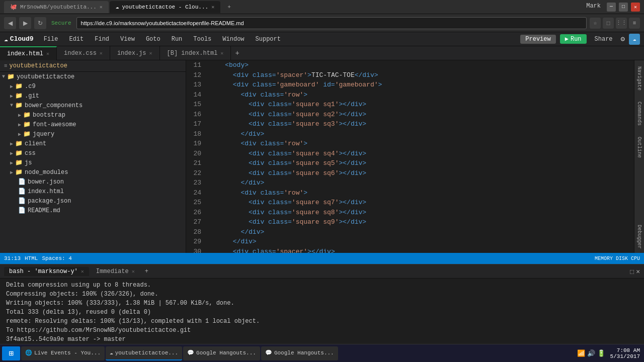 The height and width of the screenshot is (362, 644). I want to click on tree-item-css: ▶ 📁 css, so click(93, 153).